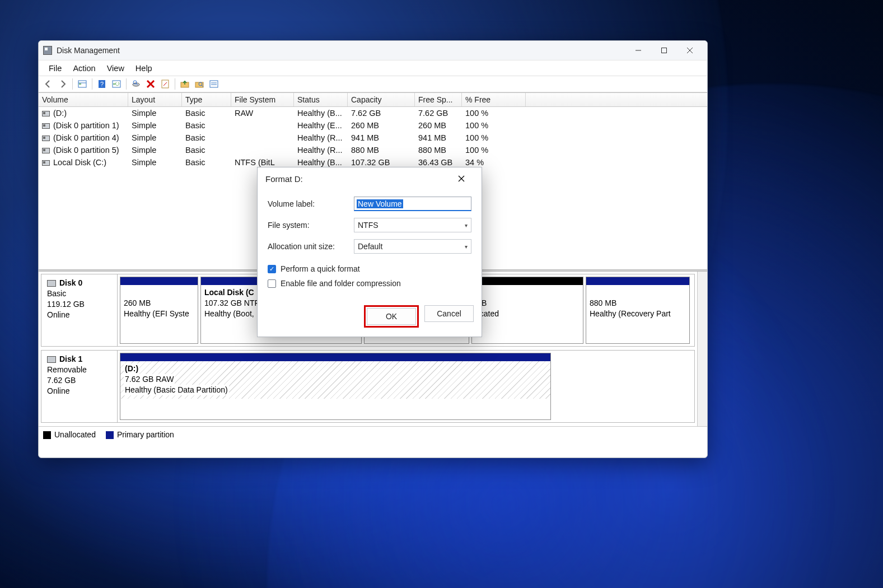 Image resolution: width=883 pixels, height=588 pixels. I want to click on show-hide-tree-button, so click(82, 84).